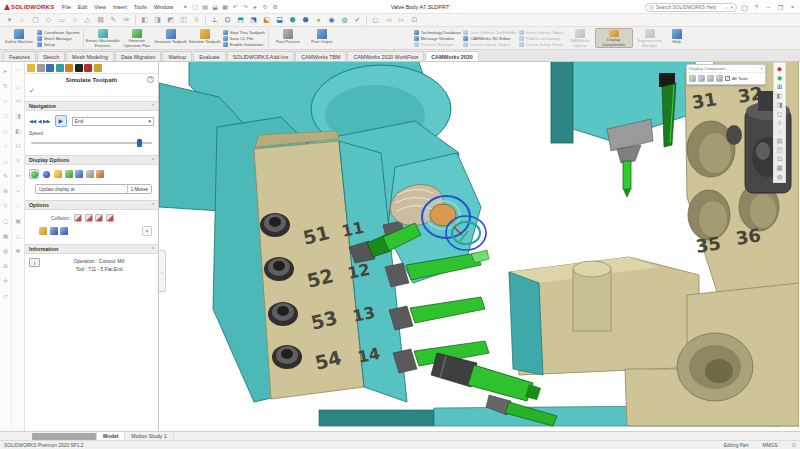 The image size is (800, 449). I want to click on information-section-header: Information ^, so click(92, 249).